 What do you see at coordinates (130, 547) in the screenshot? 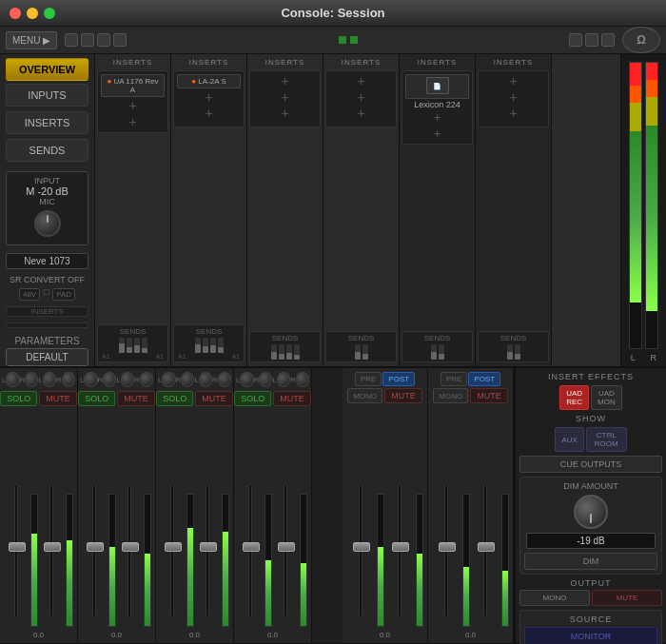
I see `fader-thumb-2b` at bounding box center [130, 547].